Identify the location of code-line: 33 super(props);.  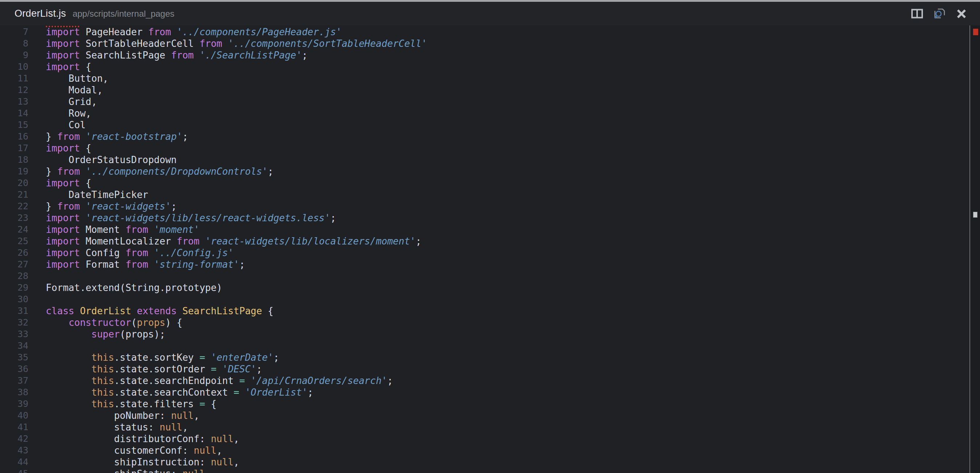
(485, 334).